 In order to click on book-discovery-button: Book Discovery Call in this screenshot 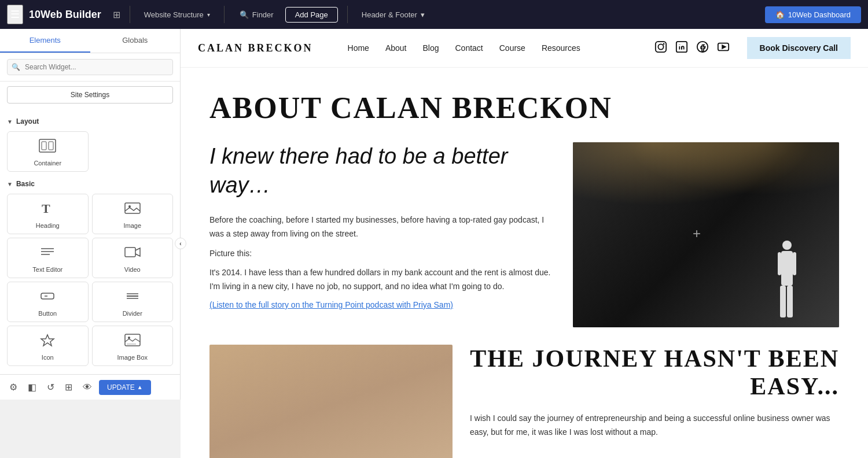, I will do `click(799, 48)`.